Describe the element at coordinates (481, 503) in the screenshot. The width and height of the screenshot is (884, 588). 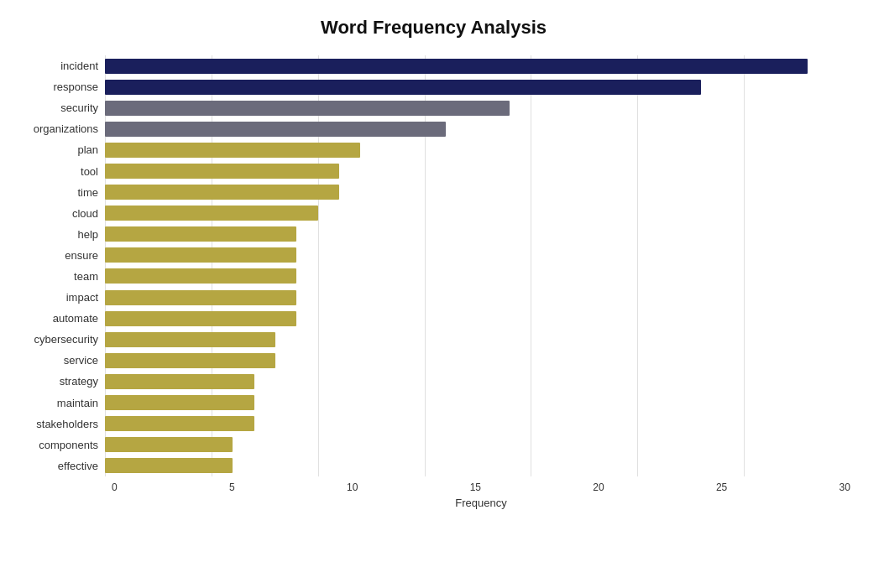
I see `x-axis-label: Frequency` at that location.